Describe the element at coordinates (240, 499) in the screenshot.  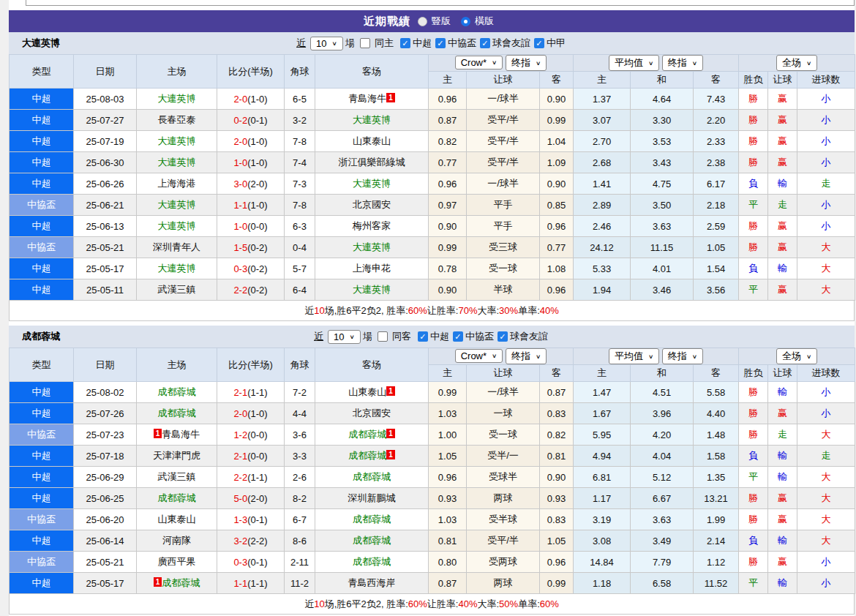
I see `full-time-score: 5-0` at that location.